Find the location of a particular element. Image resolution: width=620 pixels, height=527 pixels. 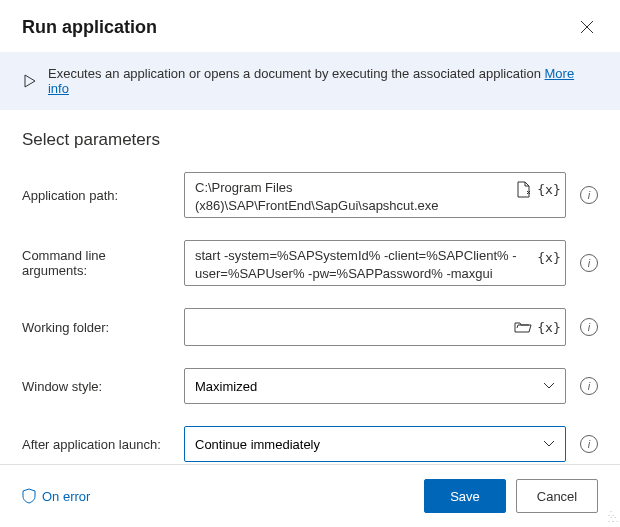

value-after-launch: Continue immediately is located at coordinates (258, 444).